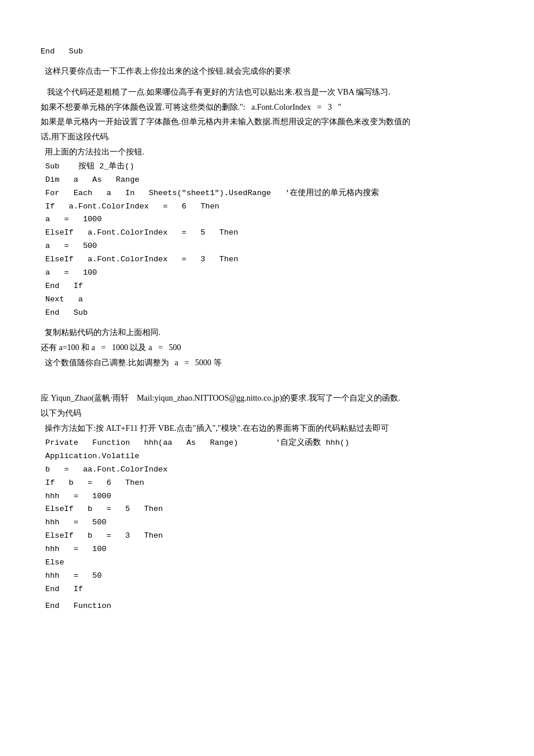 The width and height of the screenshot is (534, 756). Describe the element at coordinates (267, 71) in the screenshot. I see `text-para-3: 这样只要你点击一下工作表上你拉出来的这个按钮.就会完成你的要求` at that location.